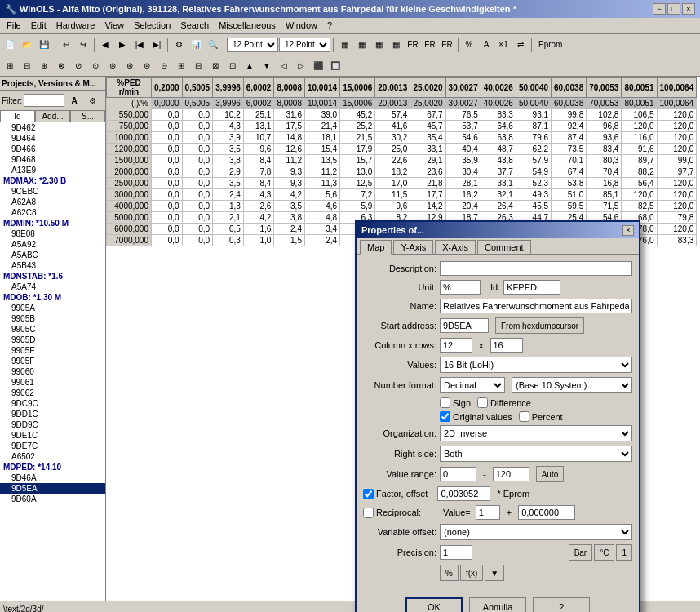 The image size is (700, 612). Describe the element at coordinates (52, 287) in the screenshot. I see `tree-item: A5A74` at that location.